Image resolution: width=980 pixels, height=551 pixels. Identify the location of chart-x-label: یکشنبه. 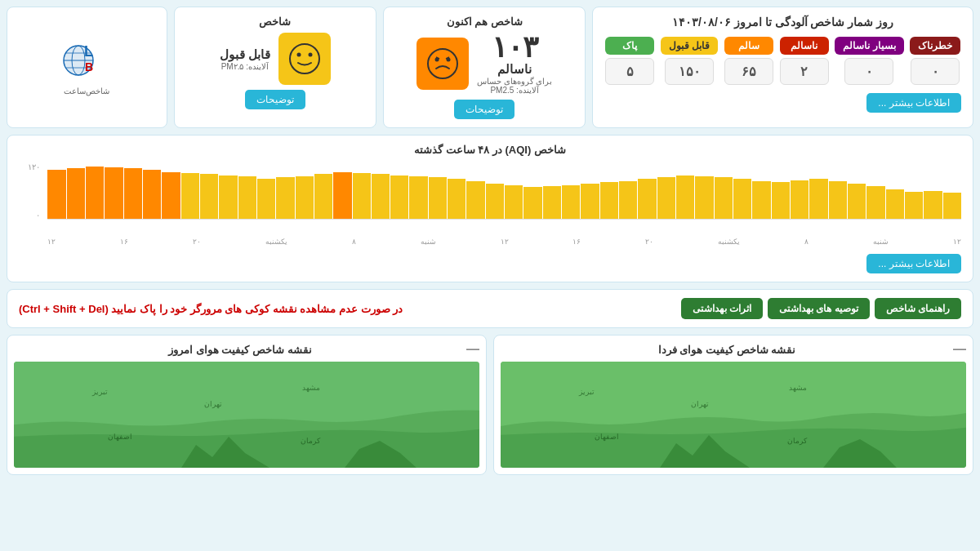
(728, 242).